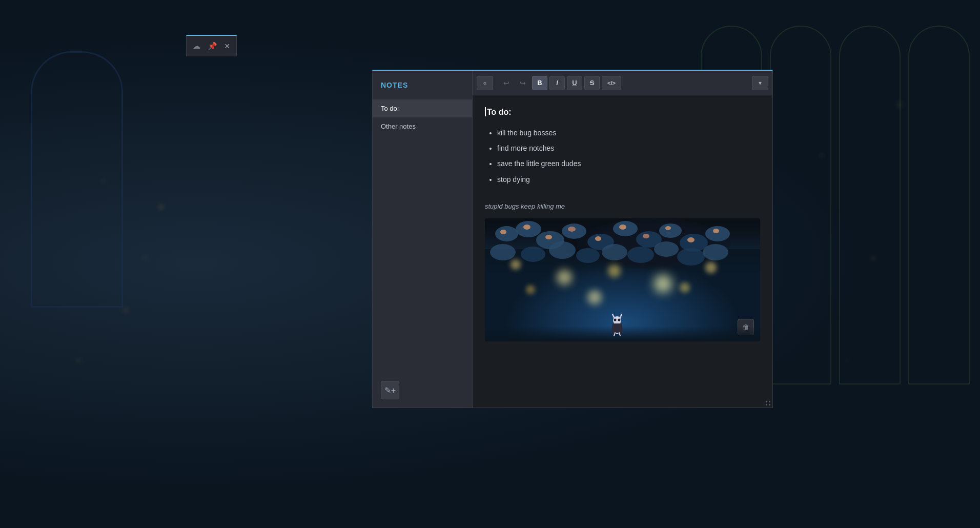 This screenshot has height=528, width=980. Describe the element at coordinates (390, 391) in the screenshot. I see `new-note-icon: ✎+` at that location.